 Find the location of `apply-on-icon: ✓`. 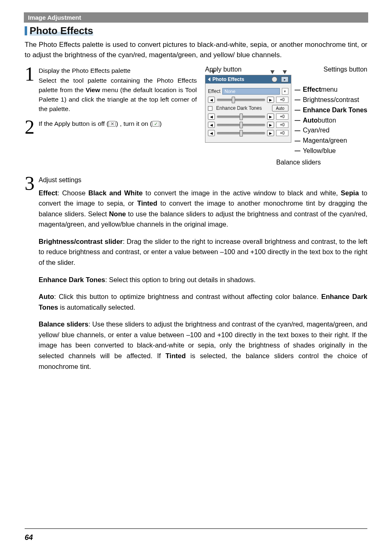

apply-on-icon: ✓ is located at coordinates (156, 124).